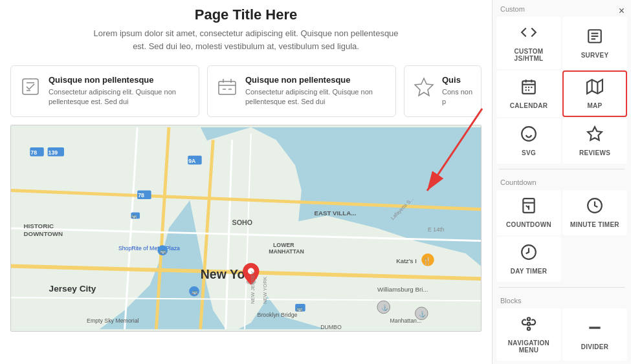 The image size is (631, 364). Describe the element at coordinates (529, 225) in the screenshot. I see `sidebar-item-label-countdown: COUNTDOWN` at that location.